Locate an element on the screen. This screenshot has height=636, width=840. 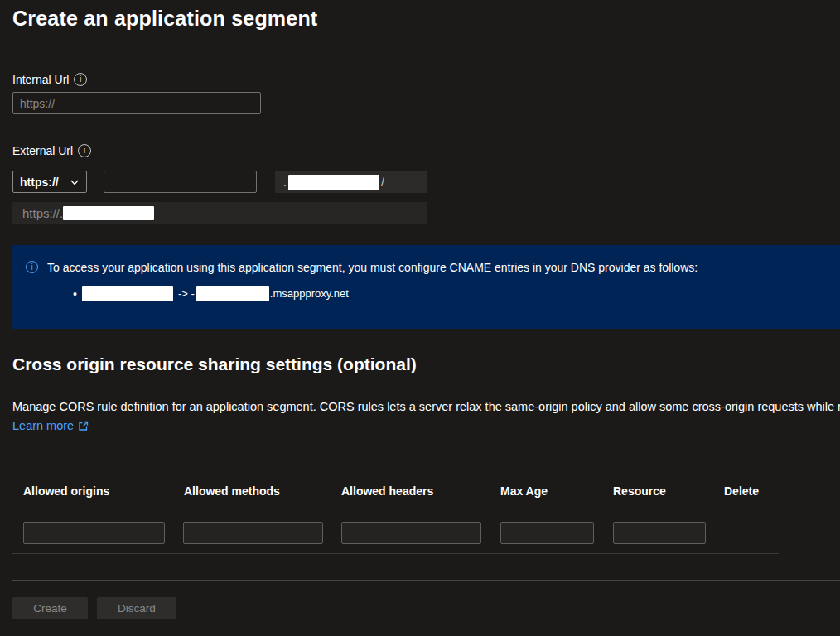
discard-button: Discard is located at coordinates (137, 608).